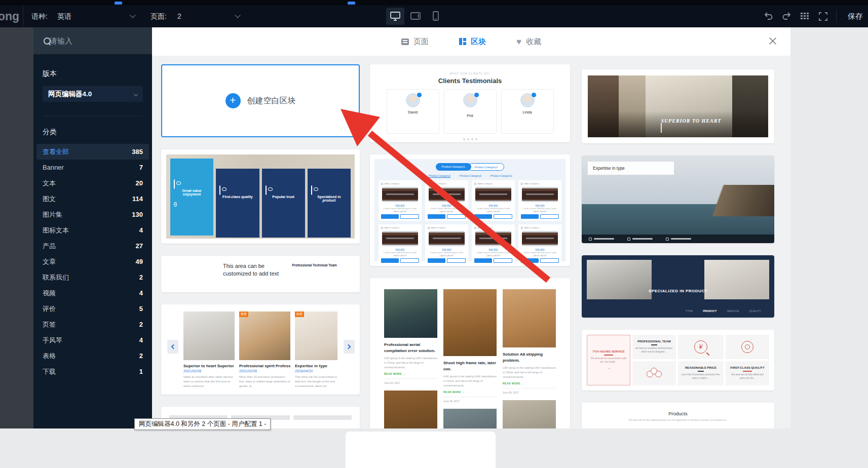 This screenshot has width=868, height=468. Describe the element at coordinates (93, 228) in the screenshot. I see `block-library-sidebar: 版本 网页编辑器4.0 分类 查看全部385 Banner7 文本20 图文11…` at that location.